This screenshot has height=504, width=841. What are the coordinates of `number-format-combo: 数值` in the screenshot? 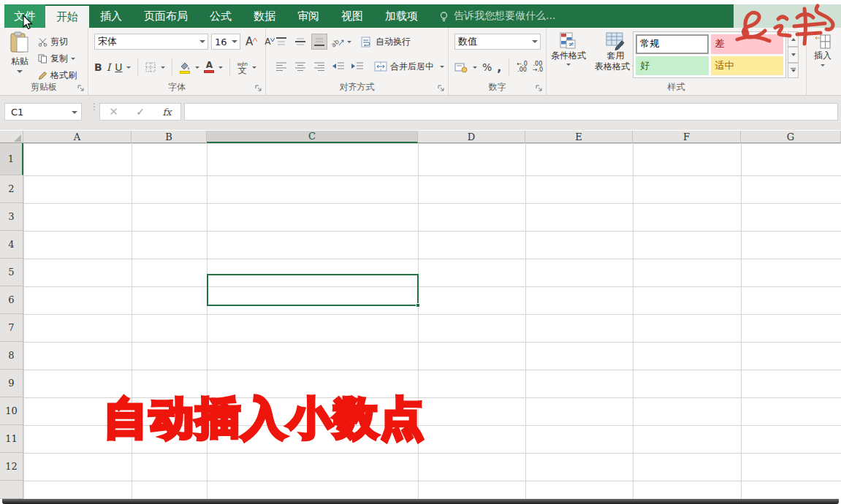 It's located at (498, 42).